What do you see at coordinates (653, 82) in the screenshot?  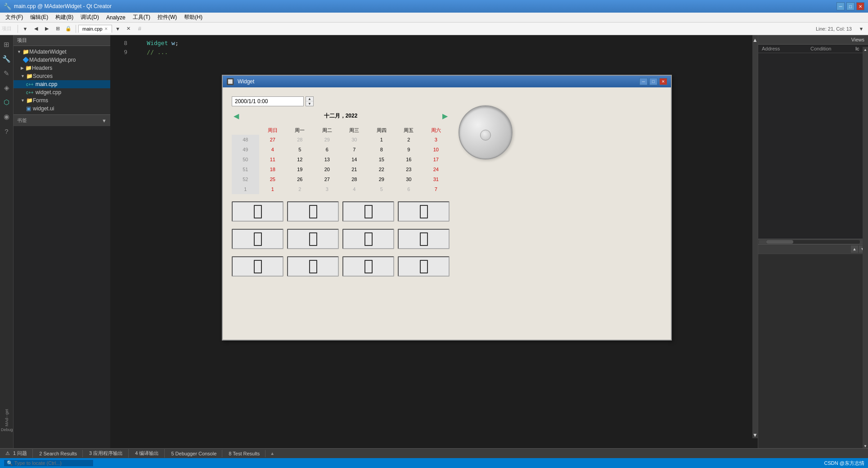 I see `widget-maximize-btn: □` at bounding box center [653, 82].